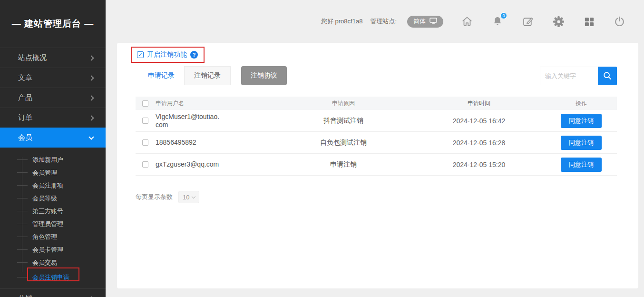 The image size is (644, 297). I want to click on submenu-item-third-party-accounts: 第三方账号, so click(53, 211).